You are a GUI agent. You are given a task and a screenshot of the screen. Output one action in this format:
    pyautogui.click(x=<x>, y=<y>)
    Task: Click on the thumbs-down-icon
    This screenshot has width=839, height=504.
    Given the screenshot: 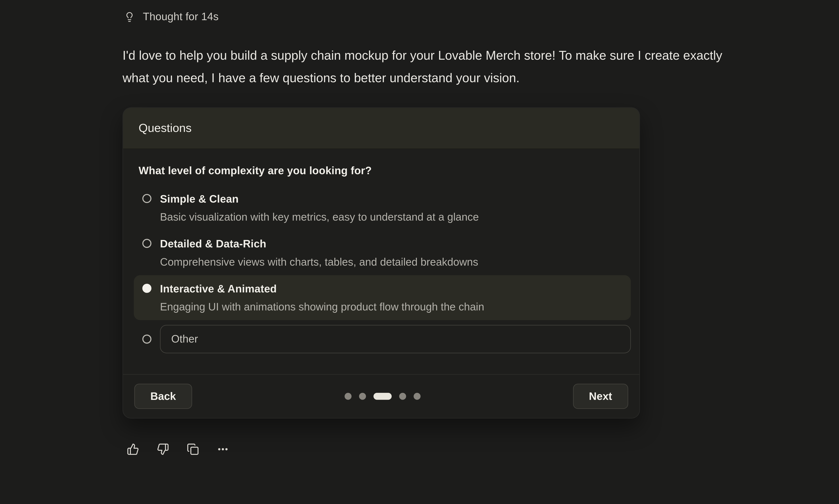 What is the action you would take?
    pyautogui.click(x=163, y=449)
    